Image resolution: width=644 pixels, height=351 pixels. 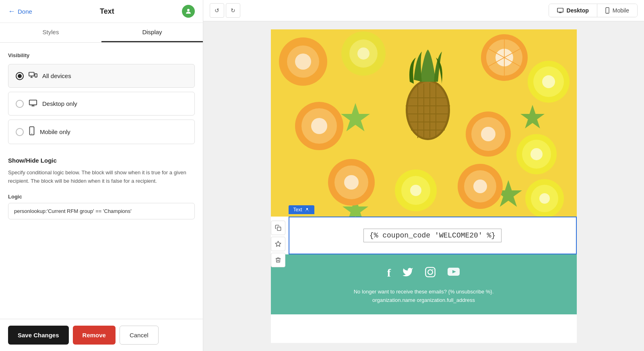 I want to click on all-devices-option: All devices, so click(x=101, y=76).